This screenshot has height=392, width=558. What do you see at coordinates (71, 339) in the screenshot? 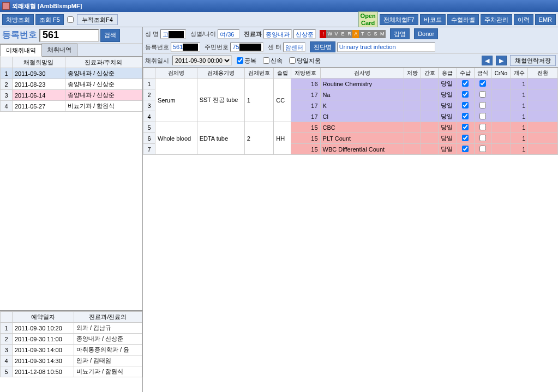
I see `appointment-row: 22011-09-30 11:00종양내과 / 신상준` at bounding box center [71, 339].